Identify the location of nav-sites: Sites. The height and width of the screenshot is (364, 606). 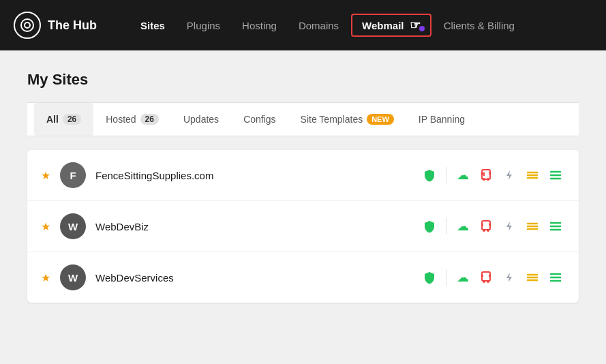
(153, 26).